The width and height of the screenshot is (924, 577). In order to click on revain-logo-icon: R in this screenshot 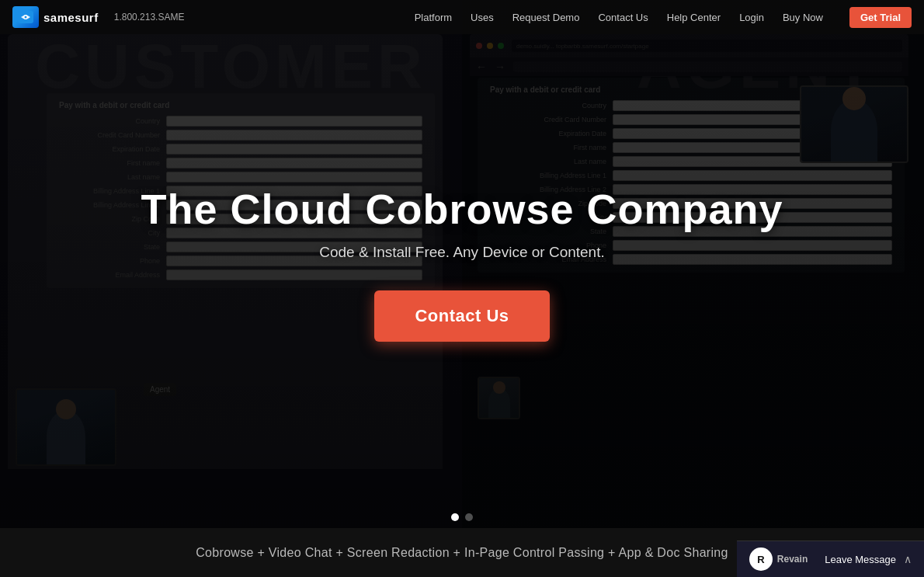, I will do `click(761, 559)`.